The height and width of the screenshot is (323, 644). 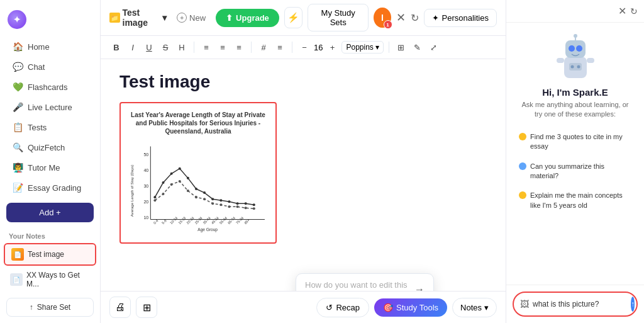 What do you see at coordinates (575, 200) in the screenshot?
I see `ai-example-3: Explain me the main concepts like I'm 5 …` at bounding box center [575, 200].